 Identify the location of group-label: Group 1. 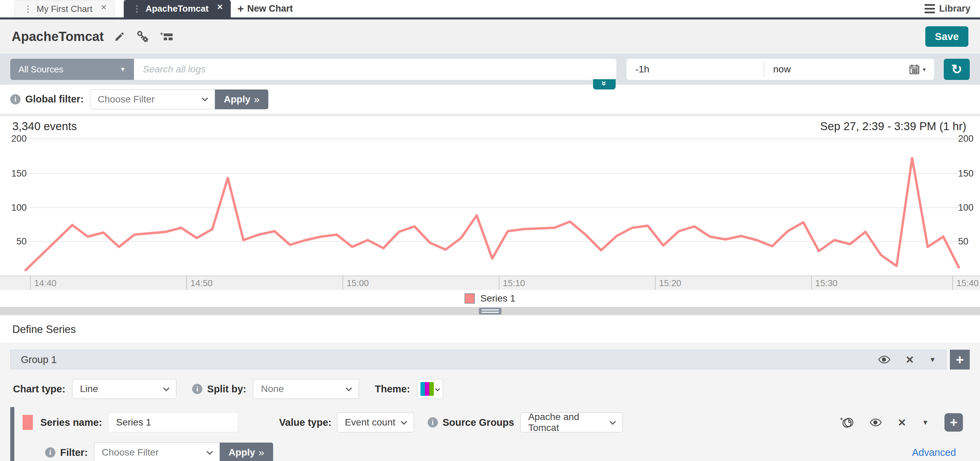
(39, 360).